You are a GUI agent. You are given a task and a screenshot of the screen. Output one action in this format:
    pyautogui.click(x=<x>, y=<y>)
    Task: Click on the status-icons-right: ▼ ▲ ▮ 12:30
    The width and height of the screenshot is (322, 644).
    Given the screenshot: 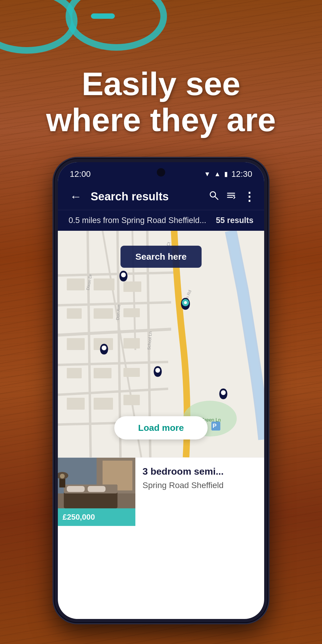 What is the action you would take?
    pyautogui.click(x=228, y=174)
    